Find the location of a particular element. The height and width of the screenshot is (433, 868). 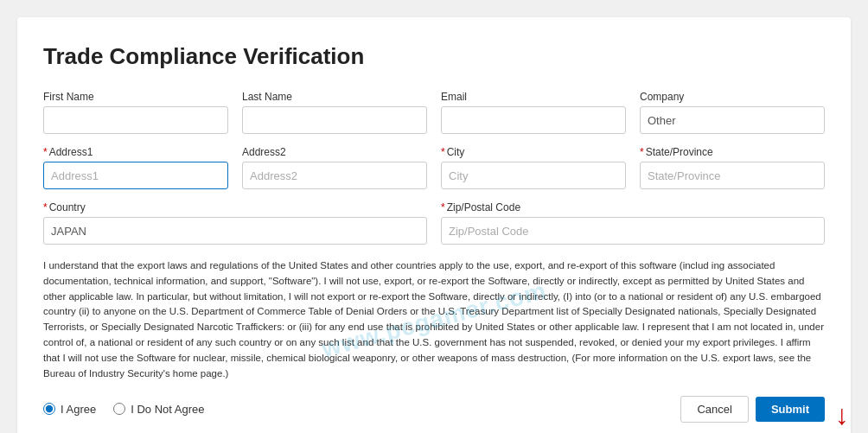

email-group: Email is located at coordinates (533, 112).